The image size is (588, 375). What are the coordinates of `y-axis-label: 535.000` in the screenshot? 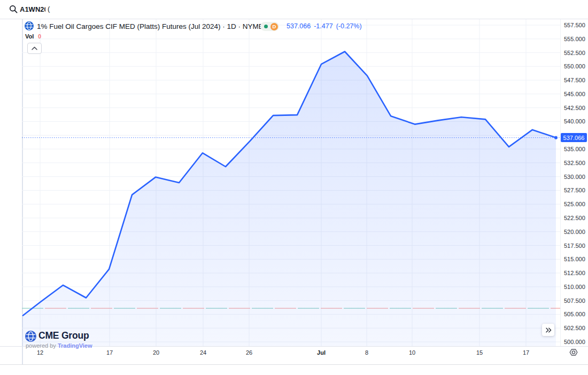 It's located at (575, 149).